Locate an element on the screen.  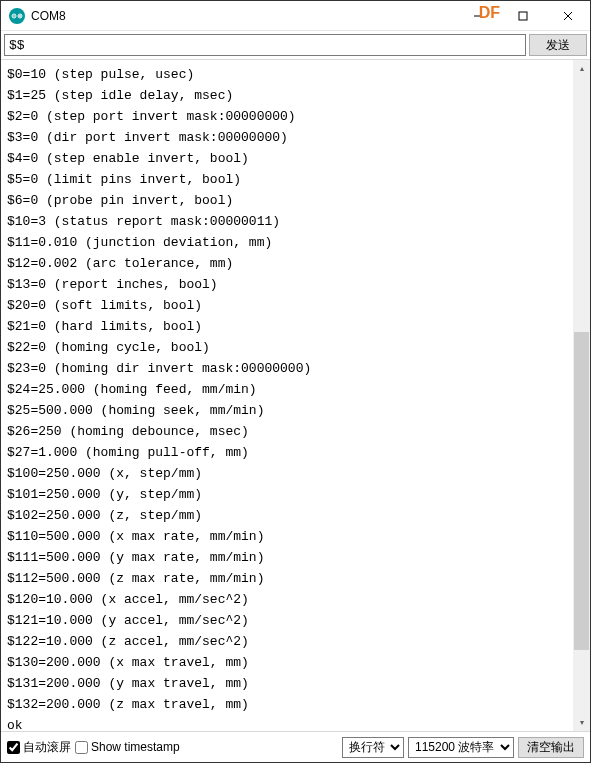
scroll-up-button: ▴ is located at coordinates (582, 68).